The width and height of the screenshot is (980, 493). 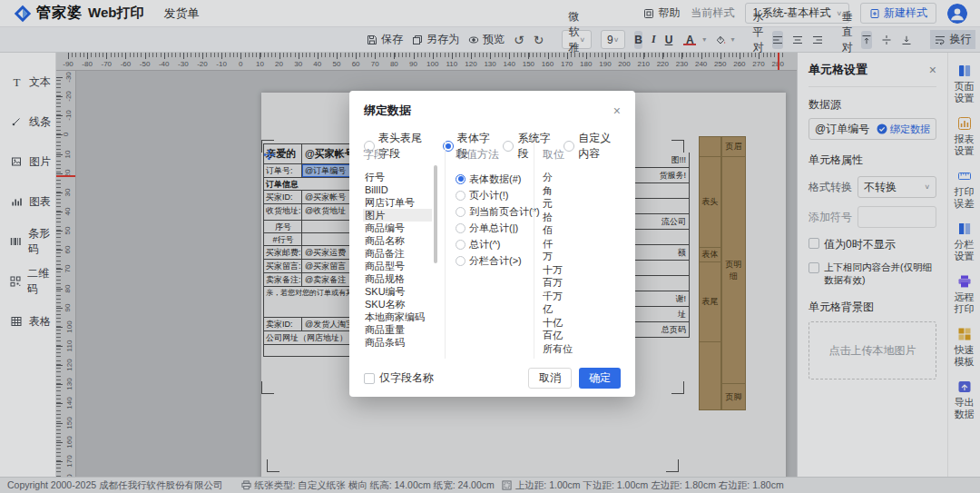 I want to click on method-label: 到当前页合计(*), so click(x=505, y=212).